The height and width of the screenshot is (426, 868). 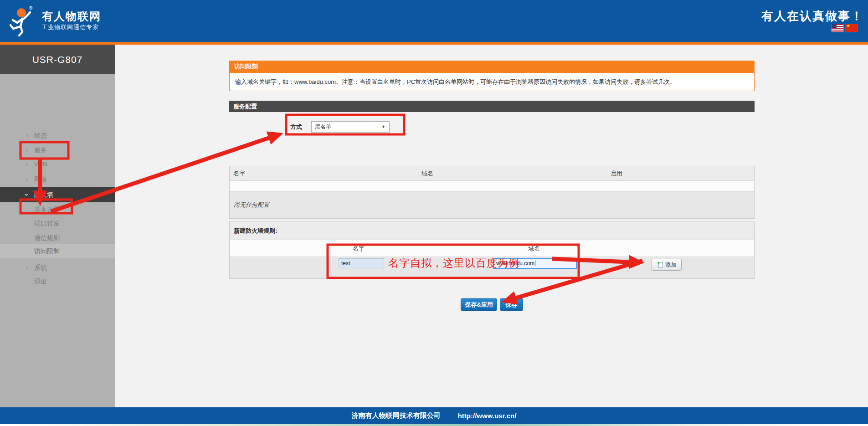 I want to click on cn-flag-icon, so click(x=851, y=28).